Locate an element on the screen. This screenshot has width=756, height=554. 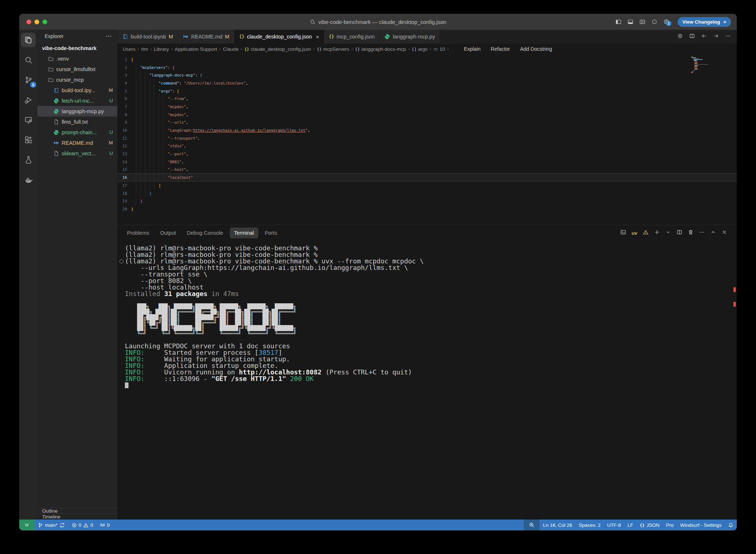
breadcrumb-item: {}claude_desktop_config.json is located at coordinates (278, 49).